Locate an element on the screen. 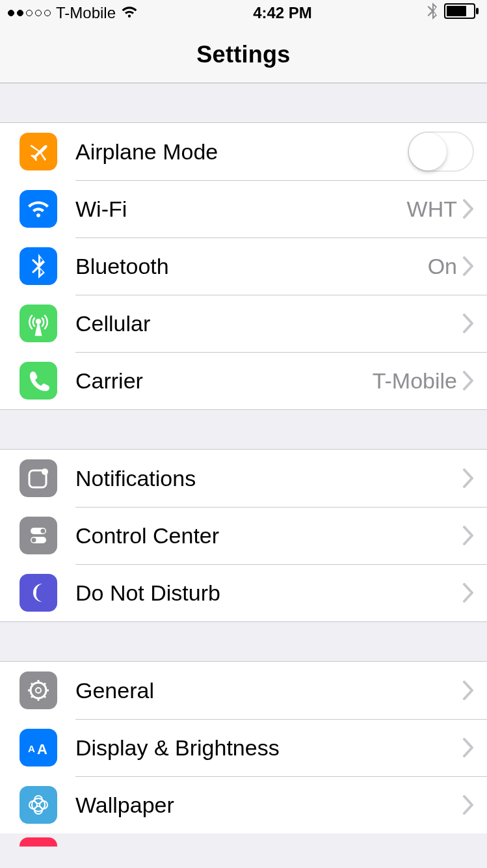 The width and height of the screenshot is (487, 868). row-label: Carrier is located at coordinates (224, 381).